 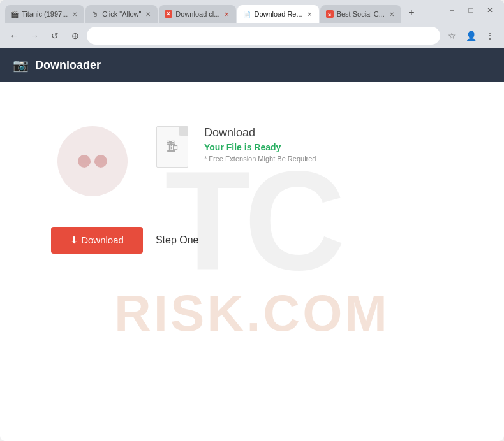 What do you see at coordinates (252, 314) in the screenshot?
I see `watermark-risk: RISK.COM` at bounding box center [252, 314].